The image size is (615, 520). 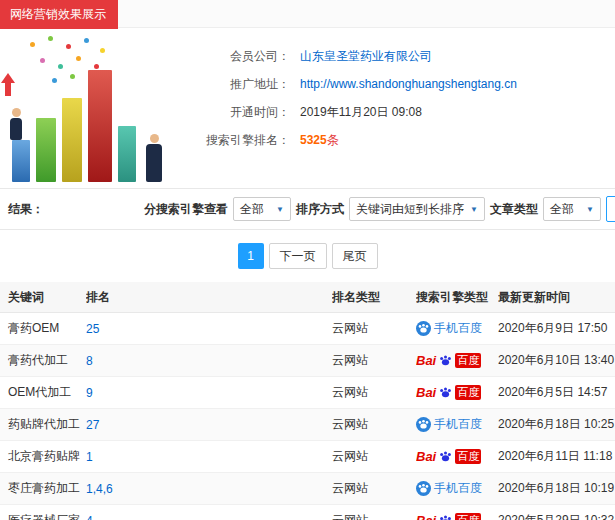 What do you see at coordinates (374, 297) in the screenshot?
I see `column-header: 排名类型` at bounding box center [374, 297].